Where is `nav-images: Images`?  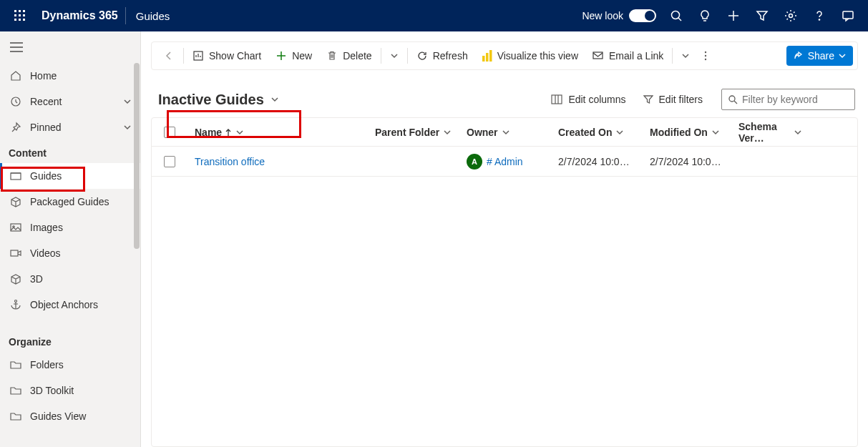
nav-images: Images is located at coordinates (70, 227).